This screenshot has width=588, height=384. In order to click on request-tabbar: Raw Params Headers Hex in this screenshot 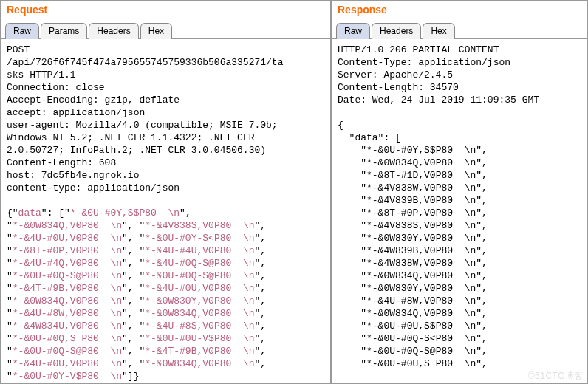, I will do `click(165, 28)`.